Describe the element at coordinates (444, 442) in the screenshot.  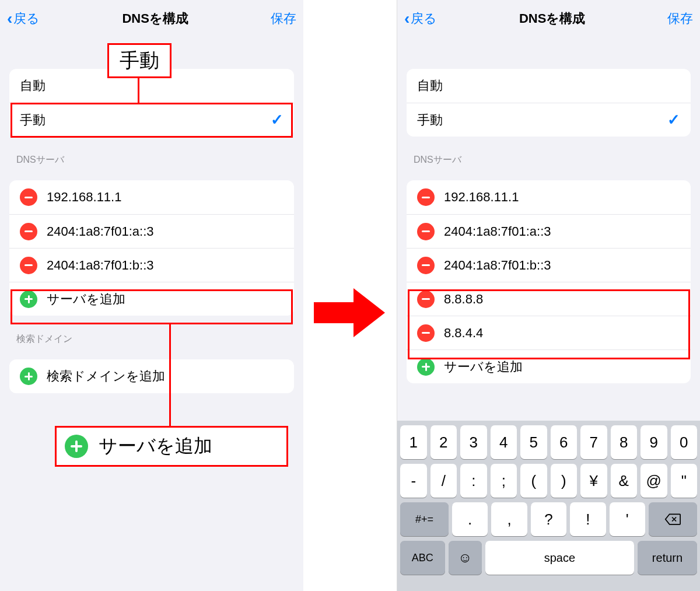
I see `keyboard-key: 2` at that location.